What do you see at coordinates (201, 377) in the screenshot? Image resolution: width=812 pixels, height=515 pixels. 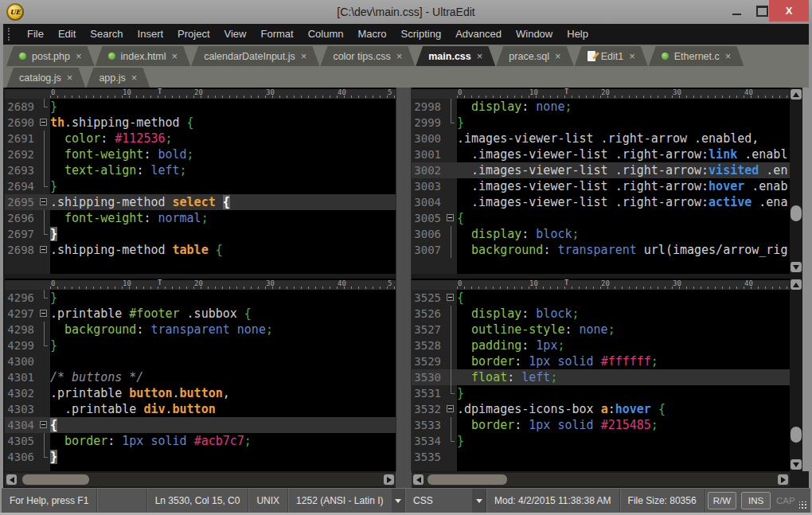 I see `code-line: 4301/* buttons */` at bounding box center [201, 377].